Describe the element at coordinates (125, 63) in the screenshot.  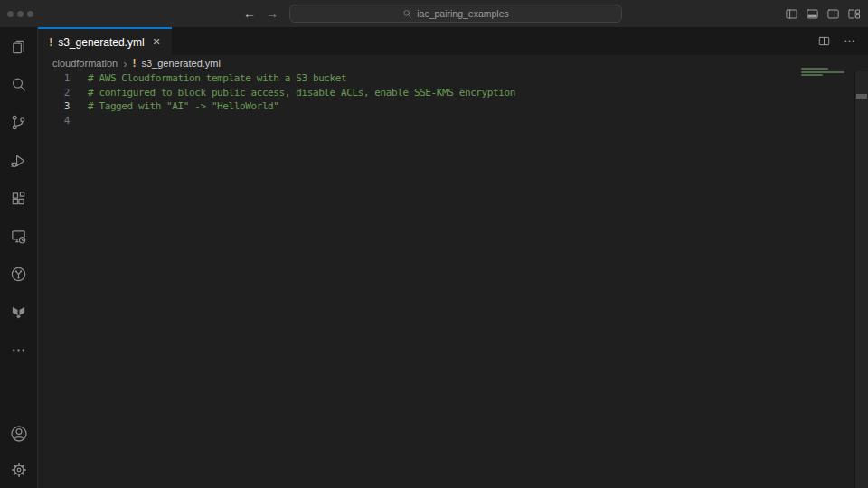
I see `chevron-right-icon: ›` at that location.